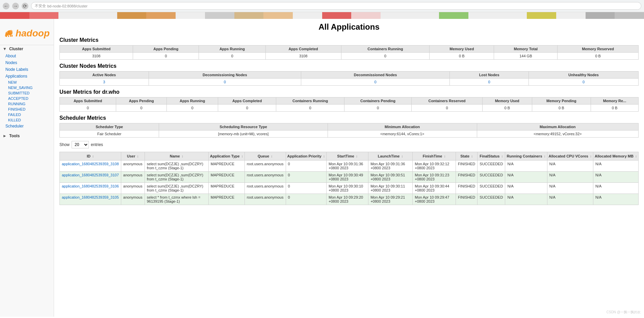  Describe the element at coordinates (247, 108) in the screenshot. I see `val-user-apps-completed: 0` at that location.